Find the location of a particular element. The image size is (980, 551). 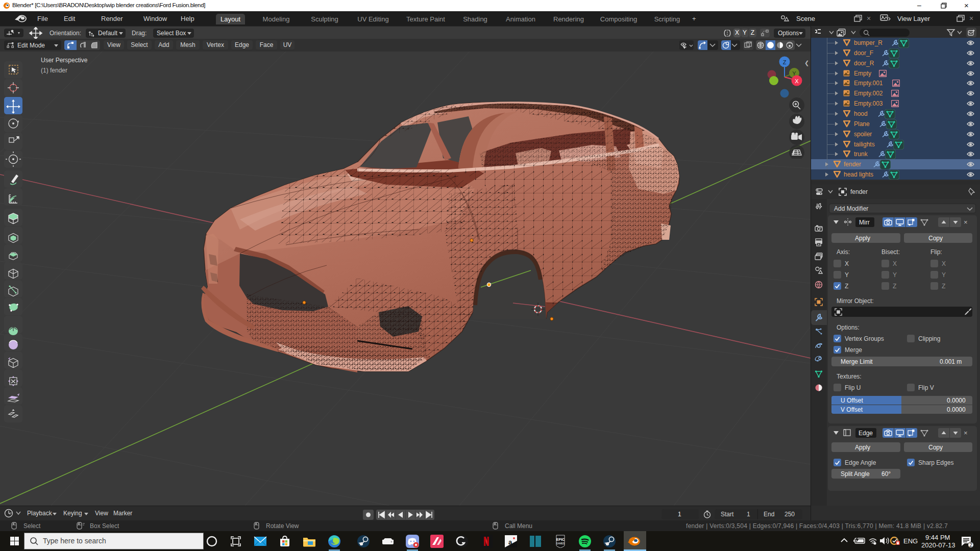

svg-text: 2 is located at coordinates (971, 545).